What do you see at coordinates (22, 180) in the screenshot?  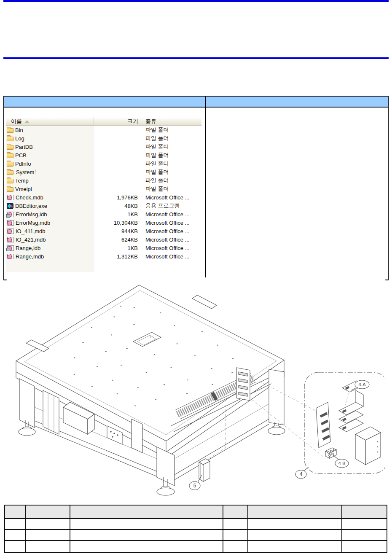 I see `file-name: Temp` at bounding box center [22, 180].